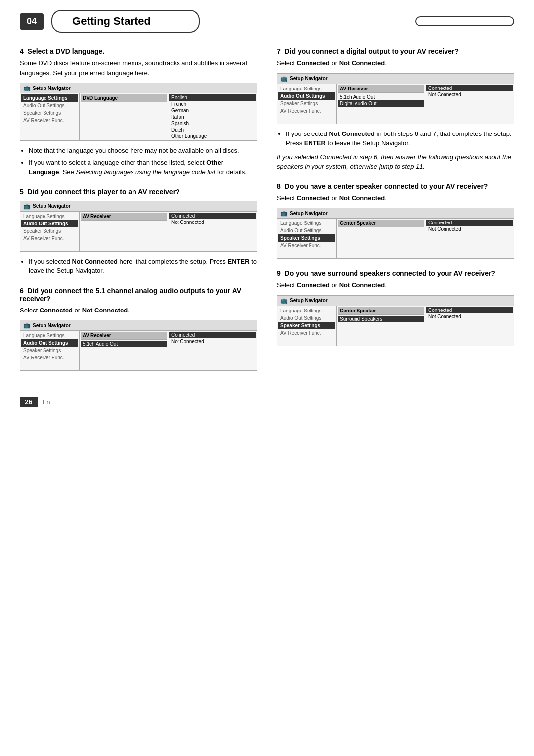 This screenshot has height=756, width=534. I want to click on section-7: 7 Did you connect a digital output to yo…, so click(396, 110).